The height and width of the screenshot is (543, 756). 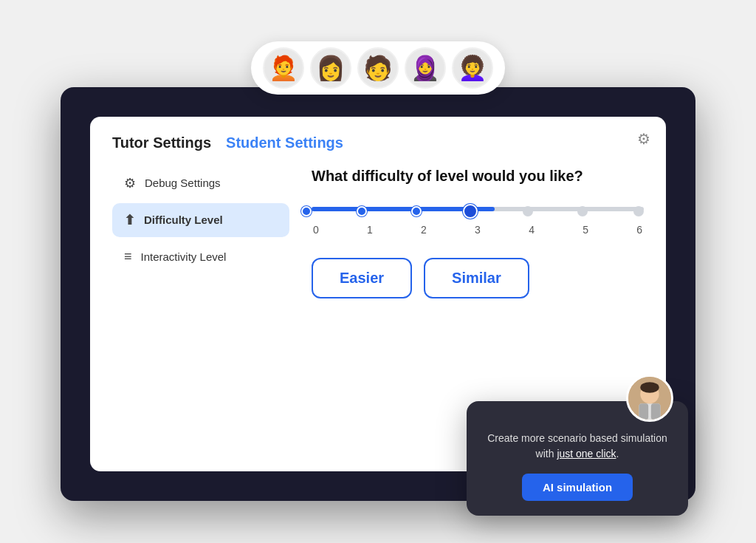 I want to click on sidebar-label-debug: Debug Settings, so click(x=183, y=183).